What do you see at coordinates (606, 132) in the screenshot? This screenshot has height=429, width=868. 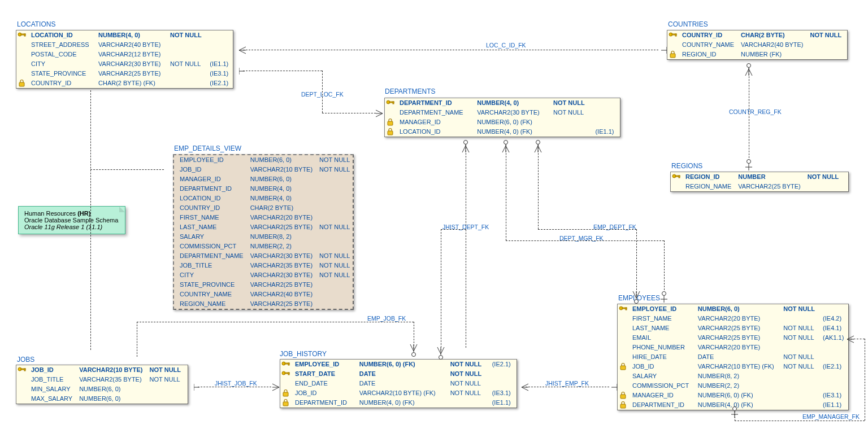 I see `column-index: (IE1.1)` at bounding box center [606, 132].